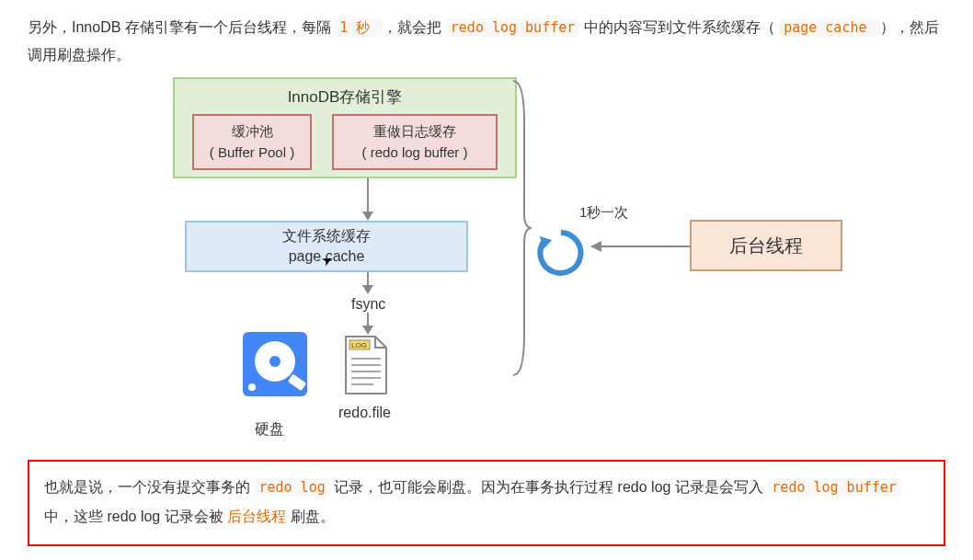 The width and height of the screenshot is (973, 560). I want to click on code-redo-log: redo log, so click(292, 487).